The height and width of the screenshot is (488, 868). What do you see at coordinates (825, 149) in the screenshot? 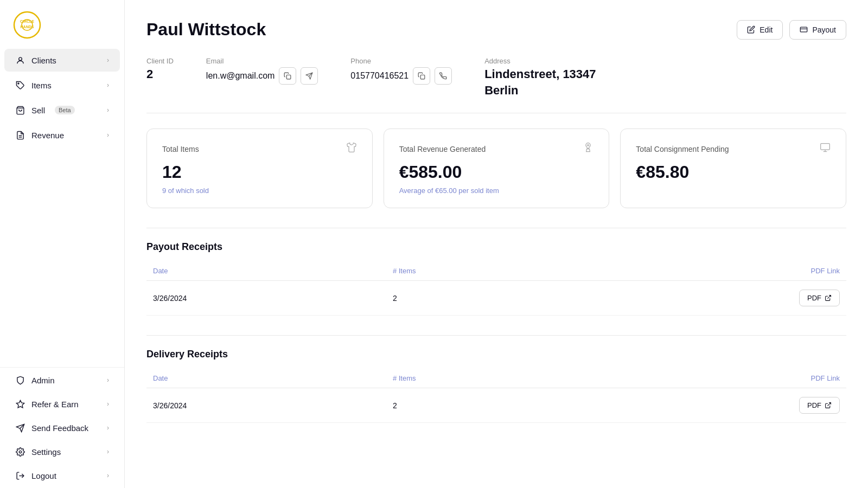
I see `consignment-icon` at bounding box center [825, 149].